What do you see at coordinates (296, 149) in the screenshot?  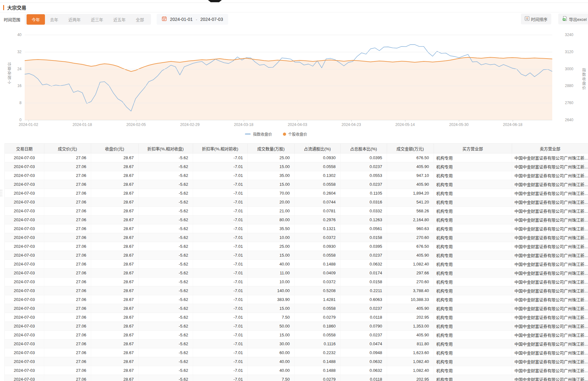 I see `table-header-row: 交易日期成交价(元)收盘价(元)折扣率(%,相对收盘)折扣率(%,相对前收)成交…` at bounding box center [296, 149].